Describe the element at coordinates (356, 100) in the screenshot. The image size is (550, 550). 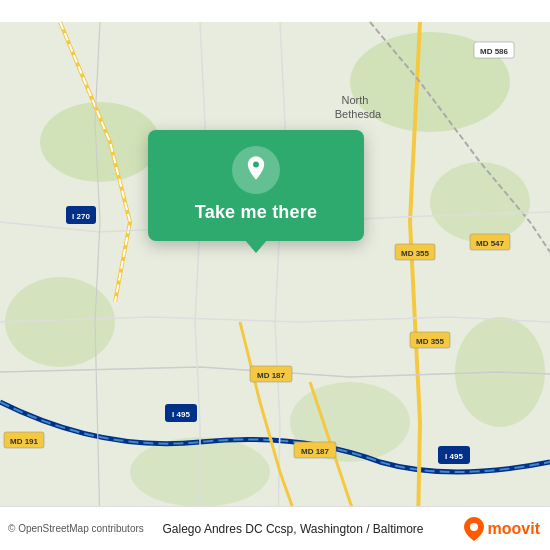
I see `svg-text: North` at that location.